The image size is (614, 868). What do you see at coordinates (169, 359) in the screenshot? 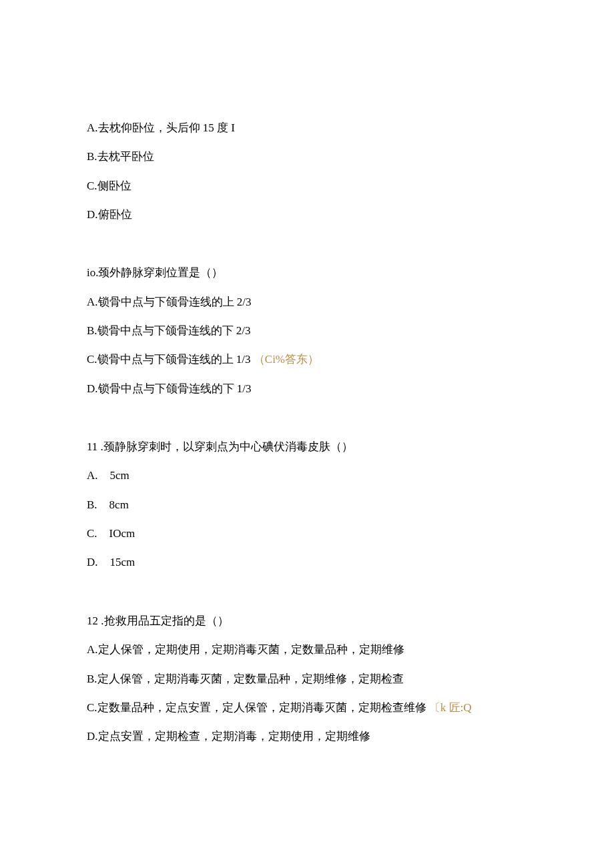
I see `q10-option-c-text: C.锁骨中点与下颌骨连线的上 1/3` at bounding box center [169, 359].